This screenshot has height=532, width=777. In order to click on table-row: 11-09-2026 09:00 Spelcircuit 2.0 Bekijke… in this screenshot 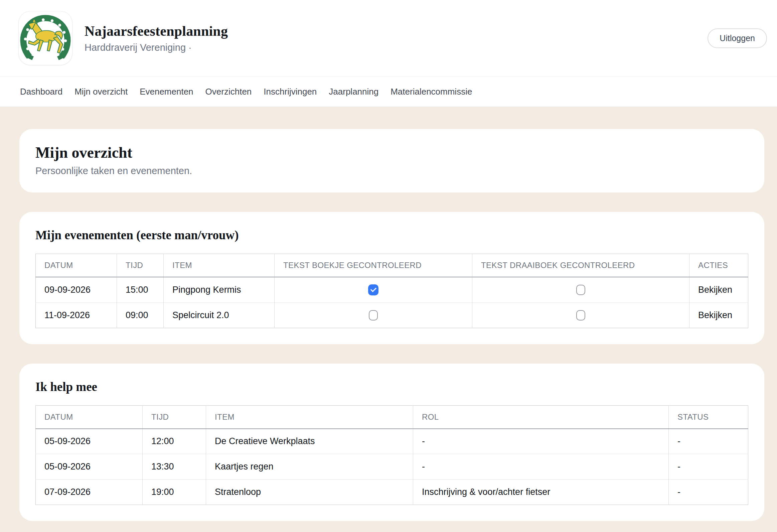, I will do `click(392, 315)`.